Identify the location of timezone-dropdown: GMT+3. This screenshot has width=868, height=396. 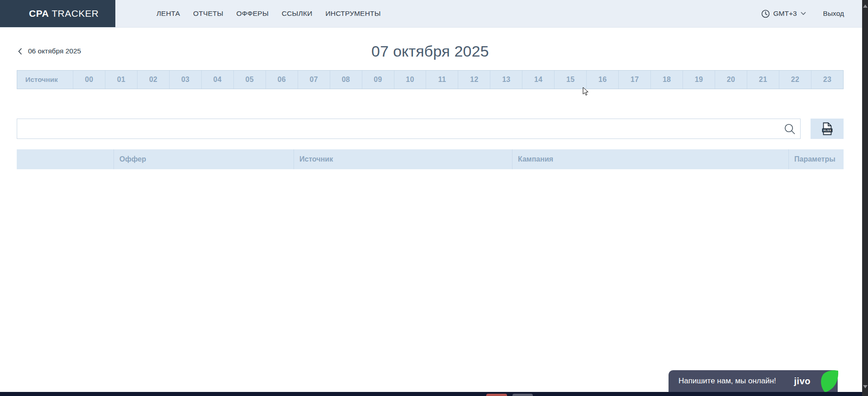
(783, 14).